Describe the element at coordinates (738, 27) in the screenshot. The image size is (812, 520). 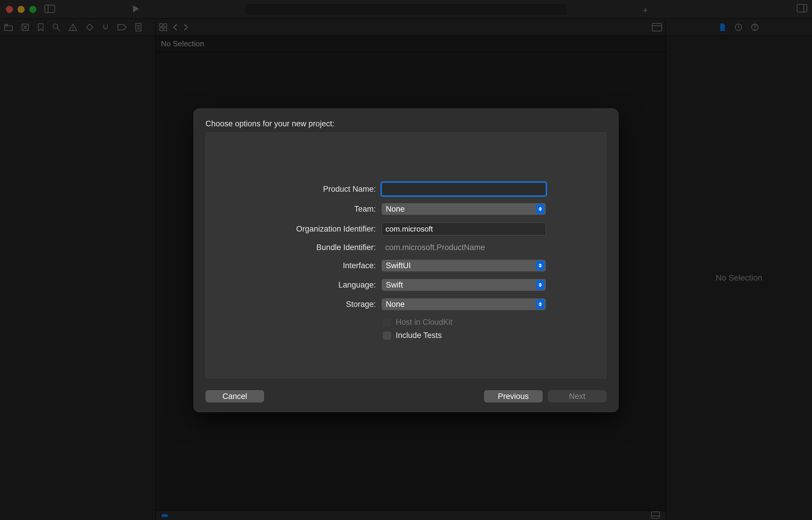
I see `history-inspector-icon` at that location.